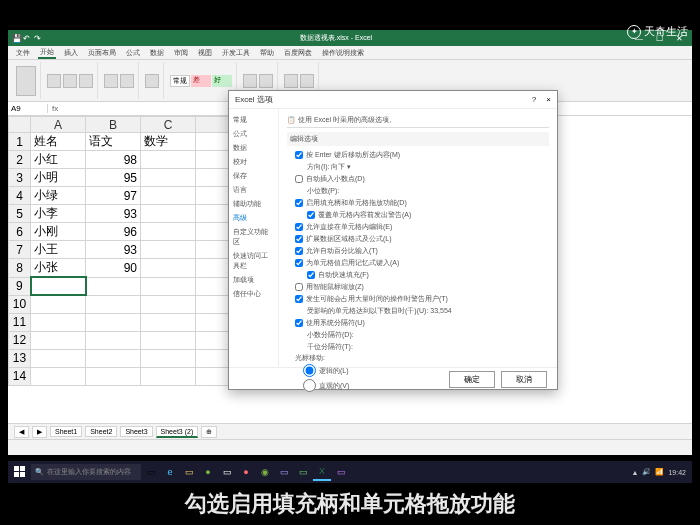 The image size is (700, 525). I want to click on font-button, so click(54, 81).